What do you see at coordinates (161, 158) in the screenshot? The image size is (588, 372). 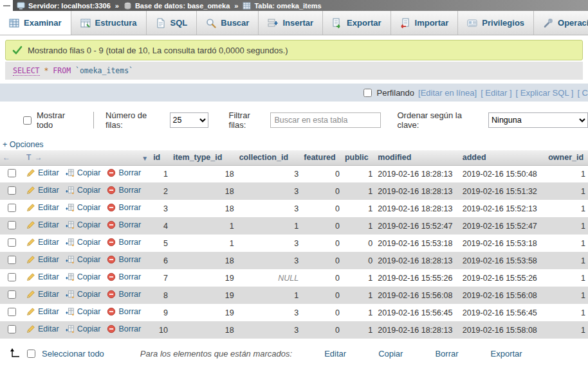 I see `column-header-id: id` at bounding box center [161, 158].